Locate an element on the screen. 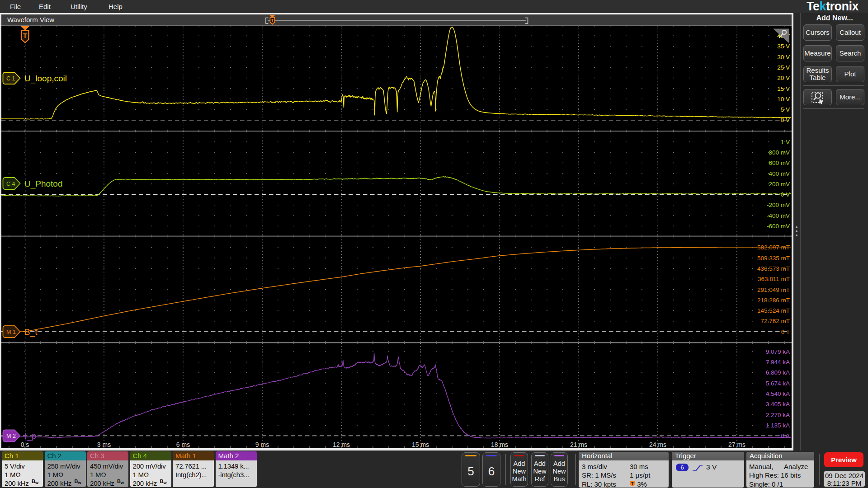 This screenshot has width=868, height=488. svg-text: U_loop,coil is located at coordinates (46, 79).